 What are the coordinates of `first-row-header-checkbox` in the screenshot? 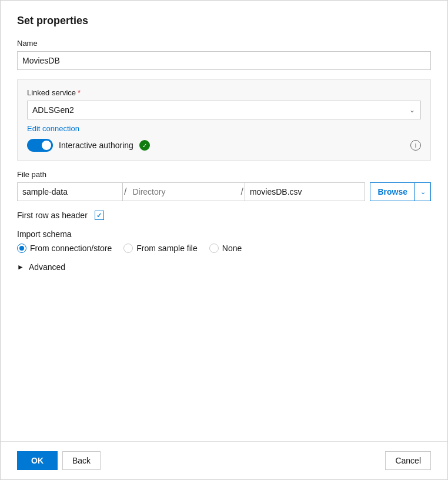 It's located at (99, 215).